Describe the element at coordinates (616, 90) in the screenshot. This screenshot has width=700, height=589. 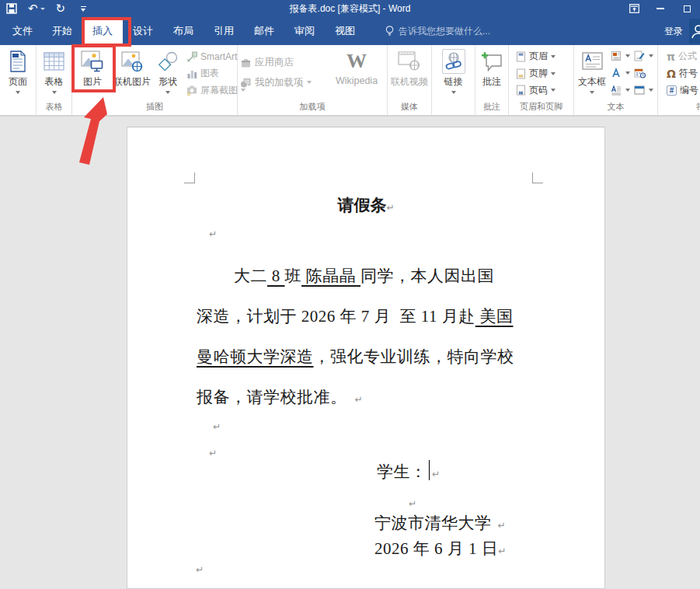
I see `drop-cap-icon` at that location.